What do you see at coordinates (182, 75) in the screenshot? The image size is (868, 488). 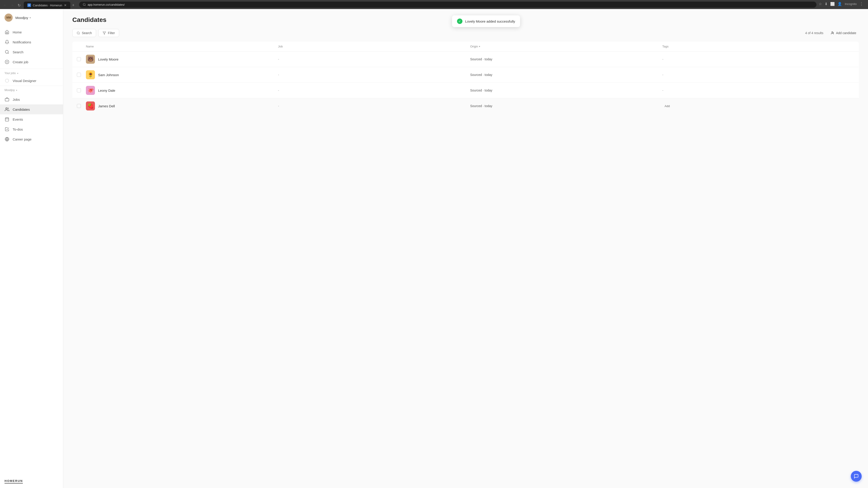 I see `candidate-name-cell: 🌻 Sam Johnson` at bounding box center [182, 75].